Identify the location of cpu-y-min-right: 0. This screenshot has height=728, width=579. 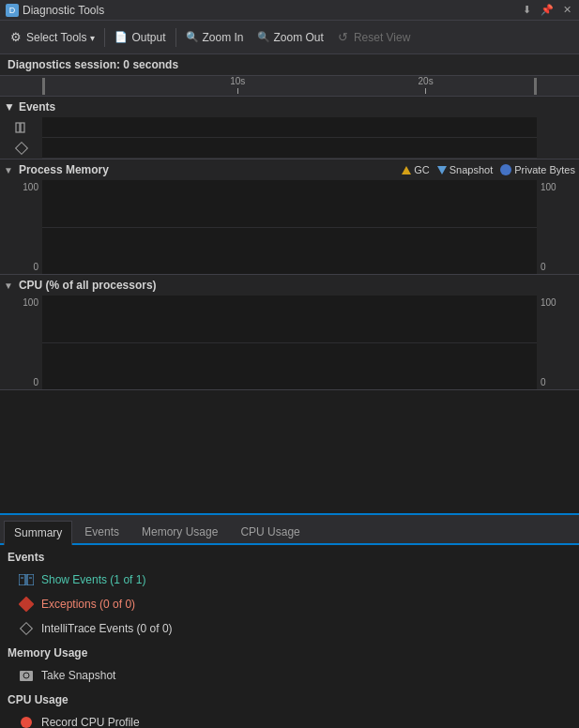
(557, 383).